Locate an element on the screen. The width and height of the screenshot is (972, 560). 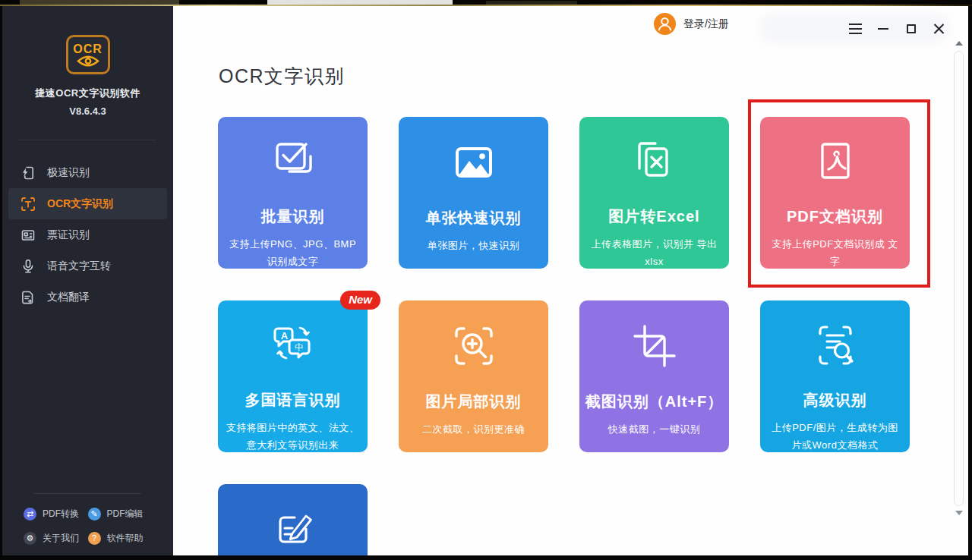
footer-item-label: PDF编辑 is located at coordinates (125, 514).